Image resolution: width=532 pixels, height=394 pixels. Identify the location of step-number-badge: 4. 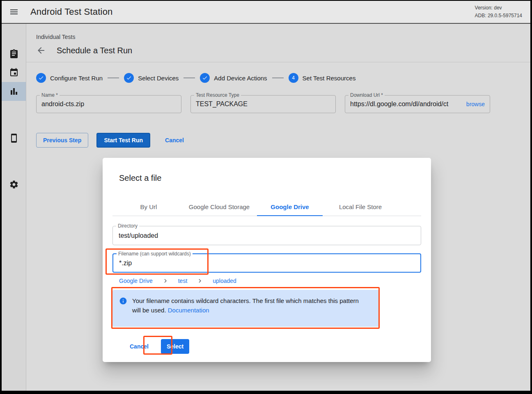
(294, 78).